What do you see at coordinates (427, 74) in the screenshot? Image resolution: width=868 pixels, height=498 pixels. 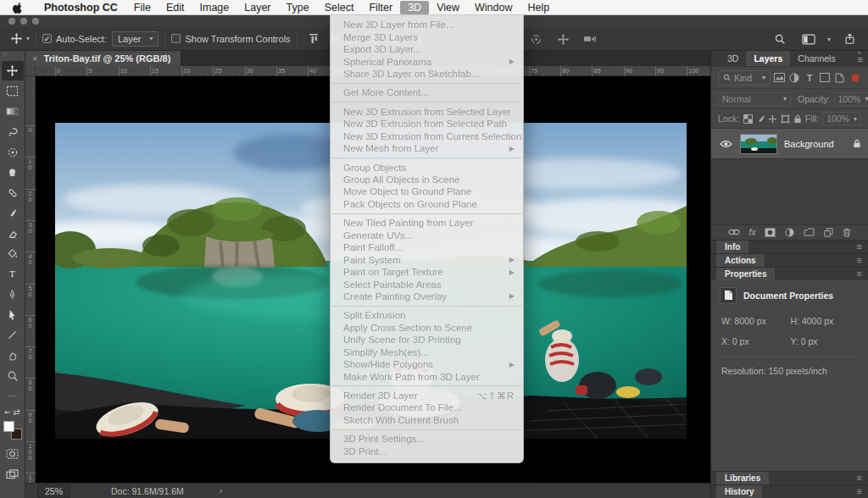 I see `menu-item-share-3d-layer-on-sketchfab: Share 3D Layer on Sketchfab...` at bounding box center [427, 74].